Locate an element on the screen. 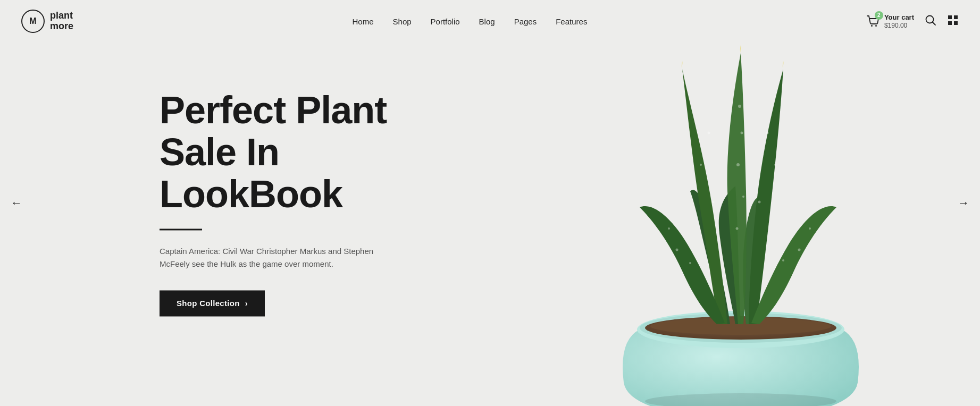 The height and width of the screenshot is (406, 980). nav-portfolio: Portfolio is located at coordinates (446, 21).